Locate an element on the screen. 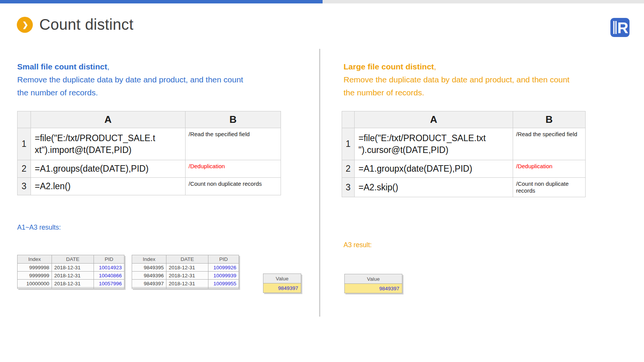 This screenshot has height=362, width=644. left-code-table: A B 1 =file("E:/txt/PRODUCT_SALE.t xt").… is located at coordinates (149, 153).